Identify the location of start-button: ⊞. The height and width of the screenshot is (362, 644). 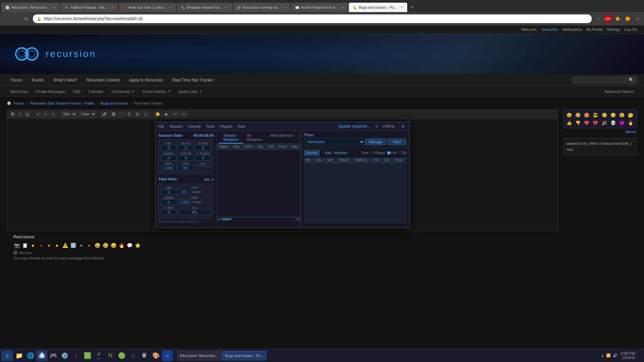
(7, 356).